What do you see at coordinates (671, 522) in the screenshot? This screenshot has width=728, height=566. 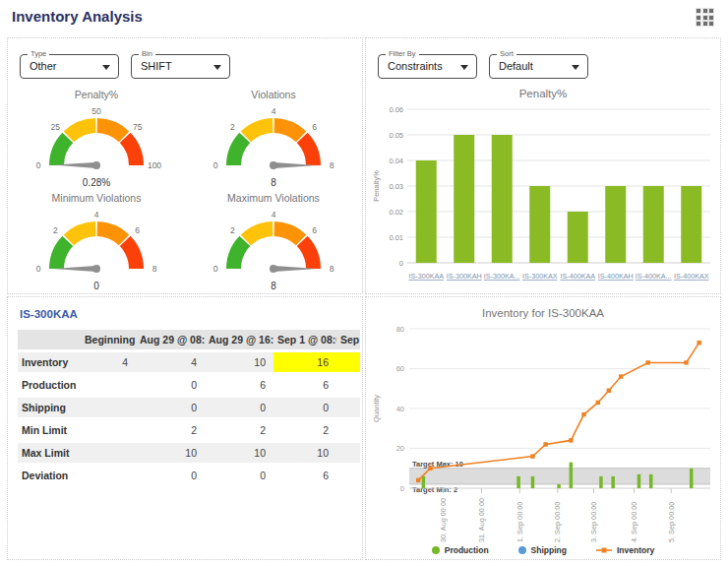 I see `x-tick-label: 5. Sep 00:00` at bounding box center [671, 522].